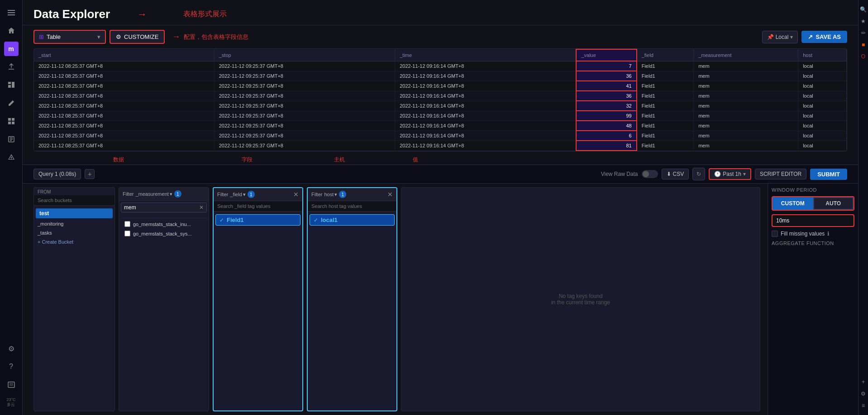  What do you see at coordinates (486, 86) in the screenshot?
I see `table-cell-2-2: 2022-11-12 09:16:14 GMT+8` at bounding box center [486, 86].